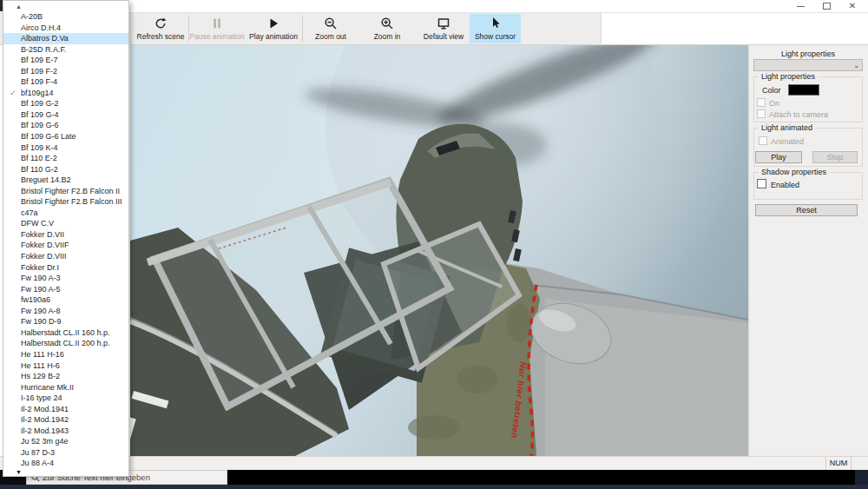 This screenshot has height=489, width=868. What do you see at coordinates (42, 321) in the screenshot?
I see `aircraft-list-item-label: Fw 190 D-9` at bounding box center [42, 321].